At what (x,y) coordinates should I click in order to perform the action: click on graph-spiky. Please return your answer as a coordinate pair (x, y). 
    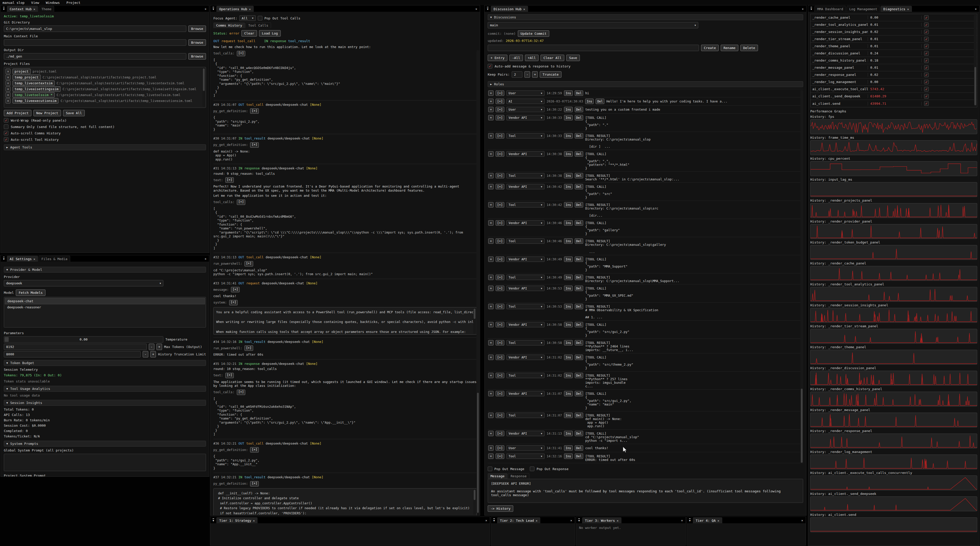
    Looking at the image, I should click on (894, 148).